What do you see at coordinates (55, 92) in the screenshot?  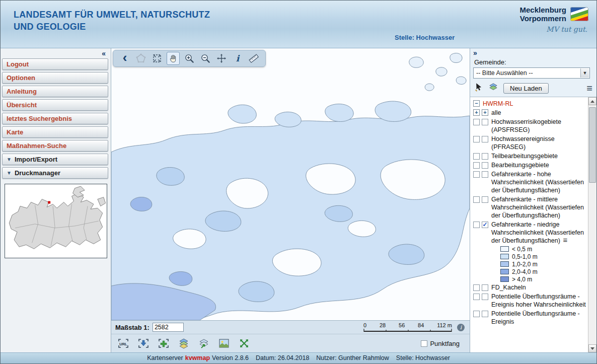 I see `sidebar-item-anleitung: Anleitung` at bounding box center [55, 92].